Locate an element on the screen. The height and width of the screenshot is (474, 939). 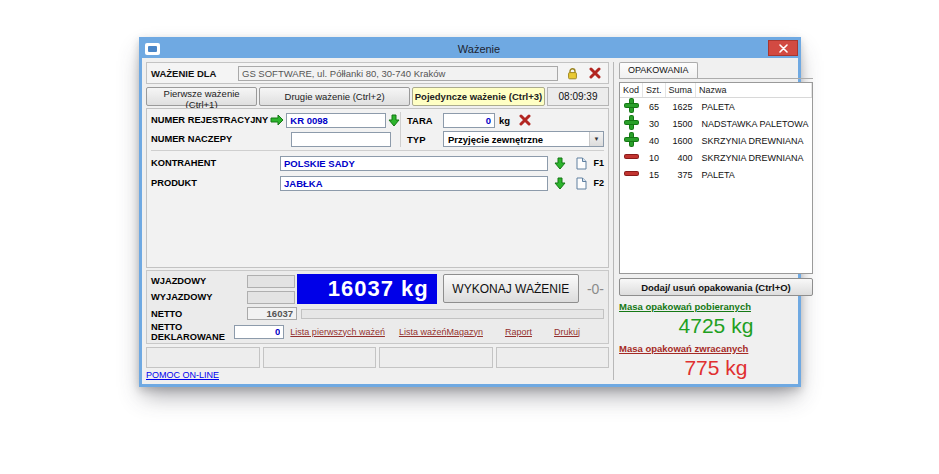
naczepy-spacer is located at coordinates (280, 139).